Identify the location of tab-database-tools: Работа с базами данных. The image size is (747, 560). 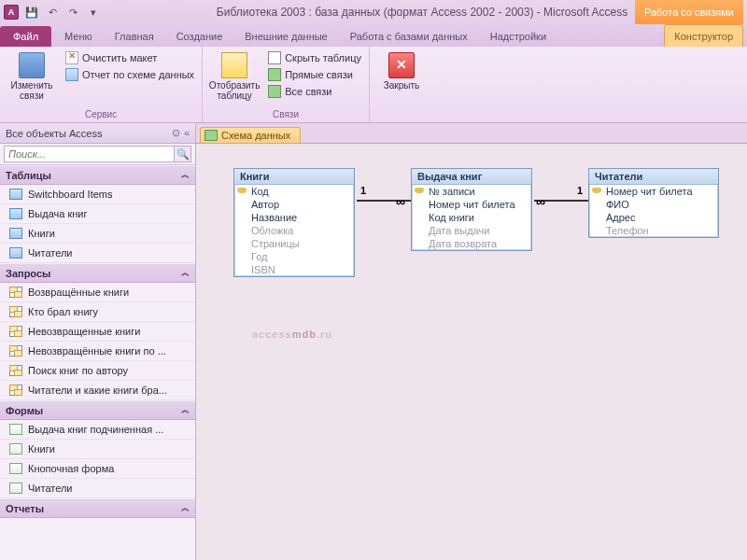
(409, 36).